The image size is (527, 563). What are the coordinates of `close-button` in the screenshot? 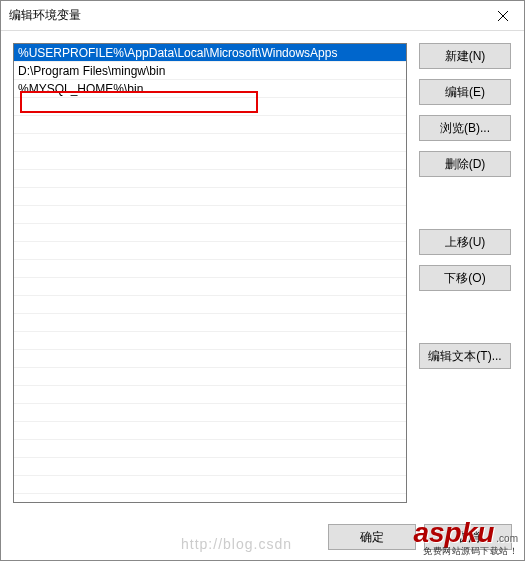 It's located at (503, 16).